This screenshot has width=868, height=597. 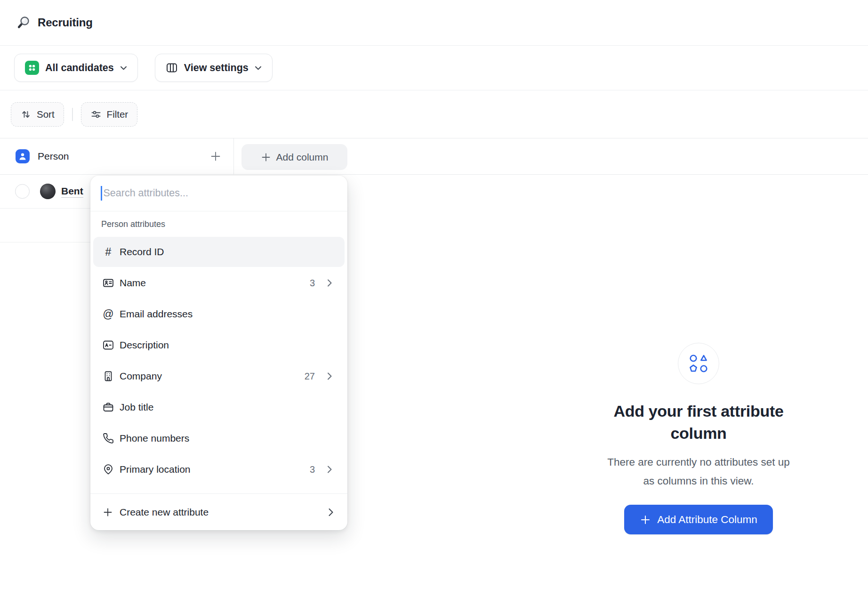 I want to click on phone-icon, so click(x=108, y=438).